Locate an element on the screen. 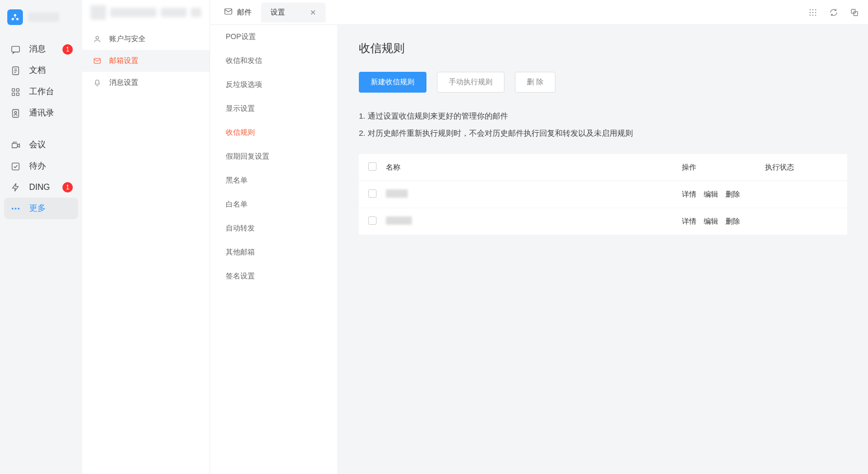  tab-label: 邮件 is located at coordinates (244, 12).